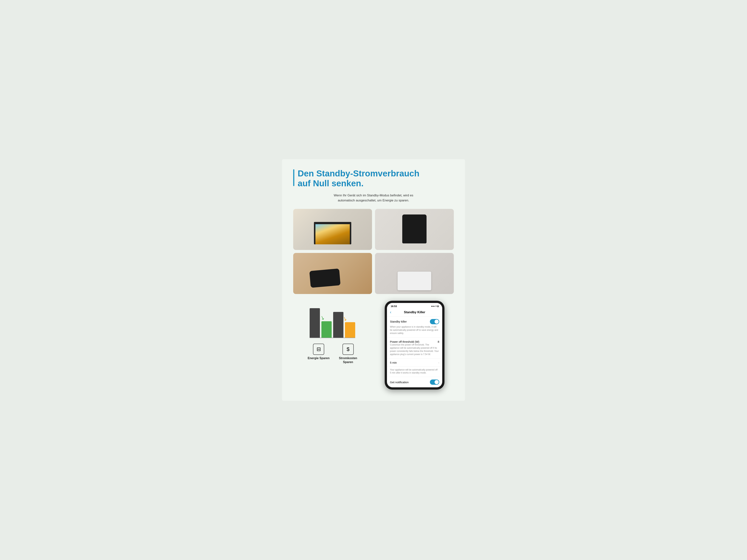 The height and width of the screenshot is (560, 747). Describe the element at coordinates (332, 332) in the screenshot. I see `left-bottom: ↘ ↘ ⊟ Energie Sparen $ StromkostenSparen` at that location.